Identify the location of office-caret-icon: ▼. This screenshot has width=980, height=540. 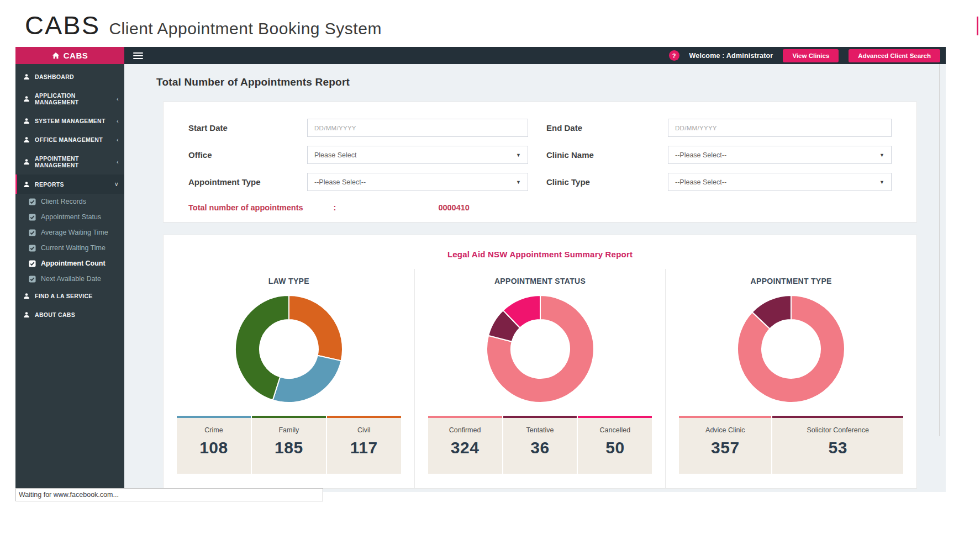
(518, 155).